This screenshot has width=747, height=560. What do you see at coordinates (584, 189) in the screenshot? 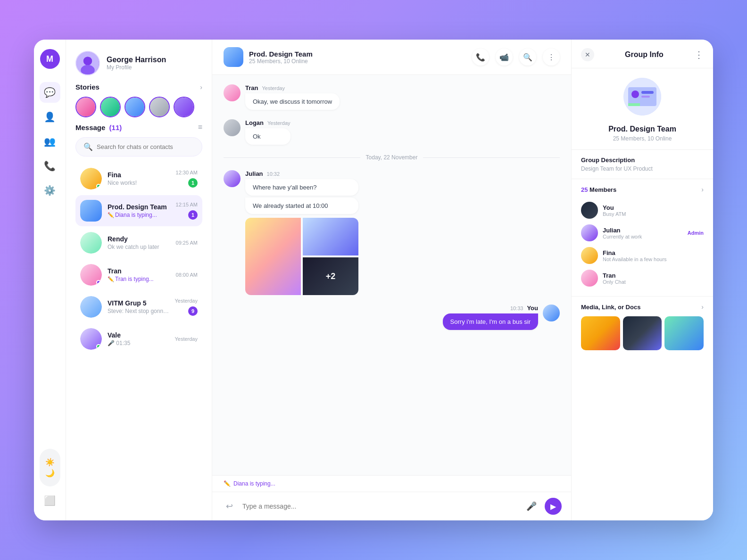
I see `members-count: 25` at bounding box center [584, 189].